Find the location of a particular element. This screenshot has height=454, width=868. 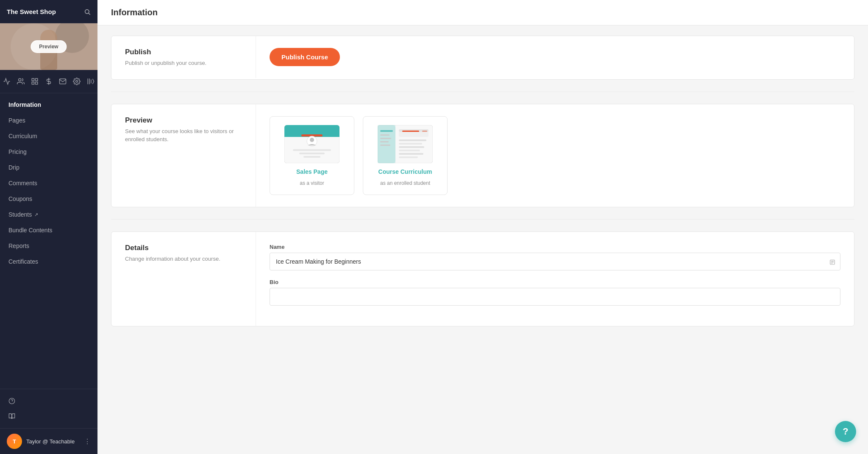

preview-left: Preview See what your course looks like … is located at coordinates (184, 130).